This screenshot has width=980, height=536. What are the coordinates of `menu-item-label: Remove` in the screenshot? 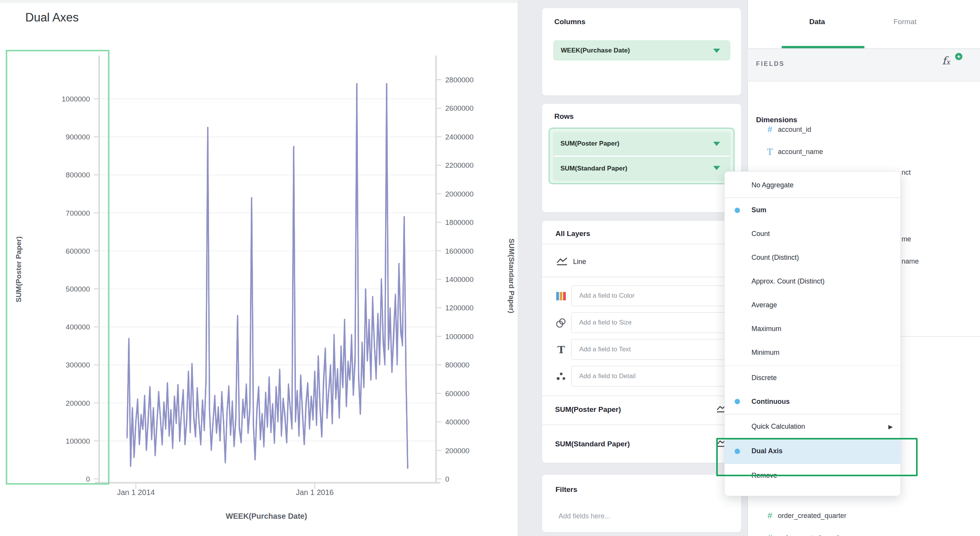 It's located at (764, 476).